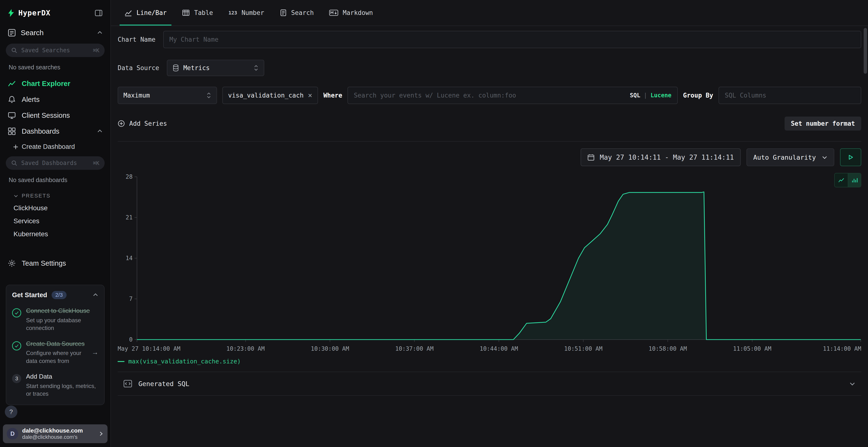  What do you see at coordinates (57, 344) in the screenshot?
I see `get-started-item-title: Create Data Sources` at bounding box center [57, 344].